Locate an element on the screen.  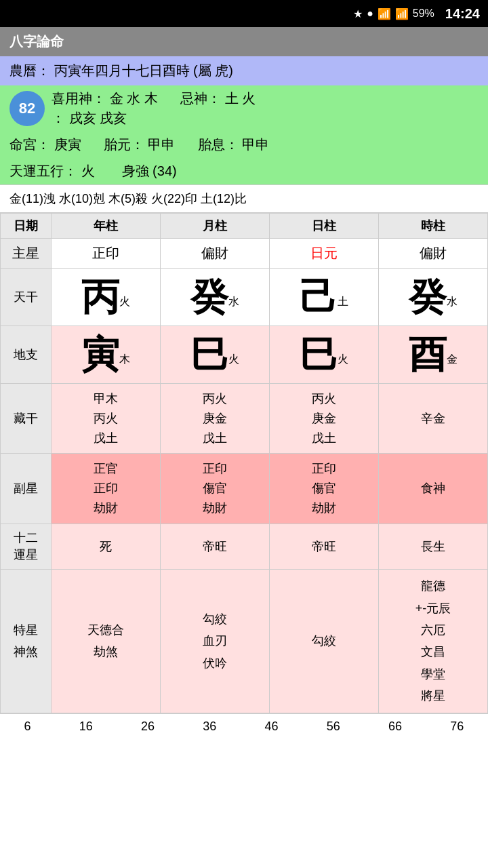
info1-text: 喜用神： 金 水 木 忌神： 土 火 ： 戌亥 戌亥 is located at coordinates (153, 108).